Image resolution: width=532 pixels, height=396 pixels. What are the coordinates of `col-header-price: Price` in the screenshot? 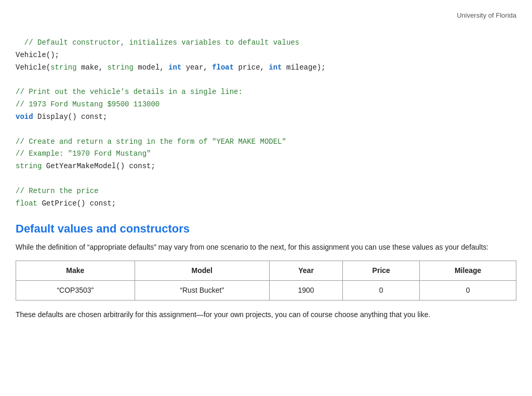 It's located at (381, 270).